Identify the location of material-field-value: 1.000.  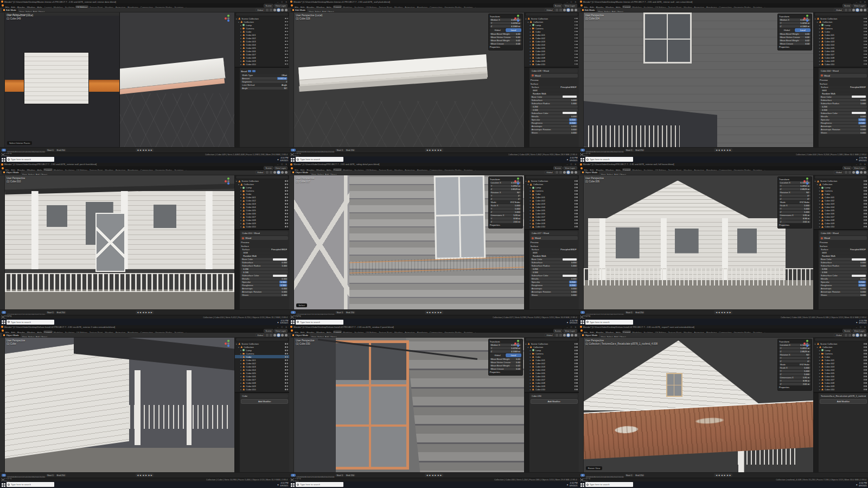
(863, 103).